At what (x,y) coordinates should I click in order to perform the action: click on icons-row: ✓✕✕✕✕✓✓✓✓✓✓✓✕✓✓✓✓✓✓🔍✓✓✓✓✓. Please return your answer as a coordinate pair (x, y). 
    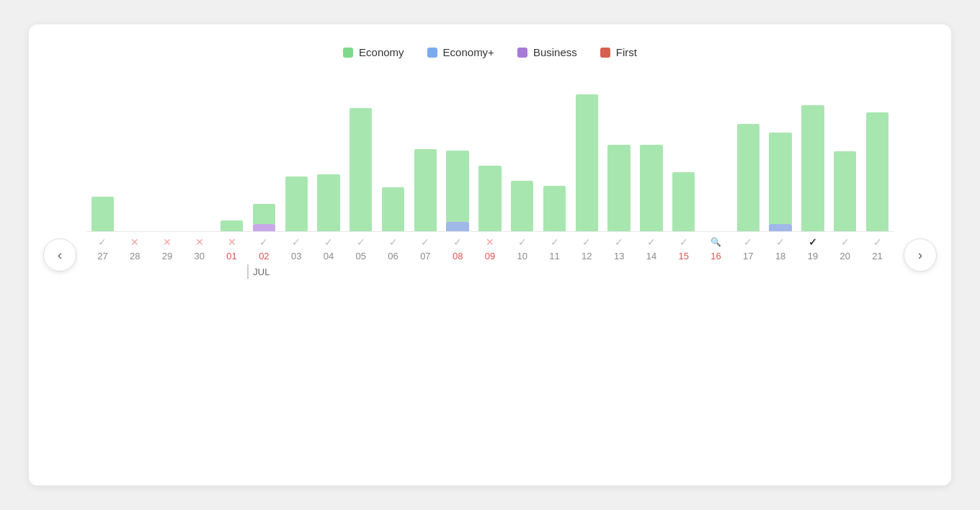
    Looking at the image, I should click on (490, 242).